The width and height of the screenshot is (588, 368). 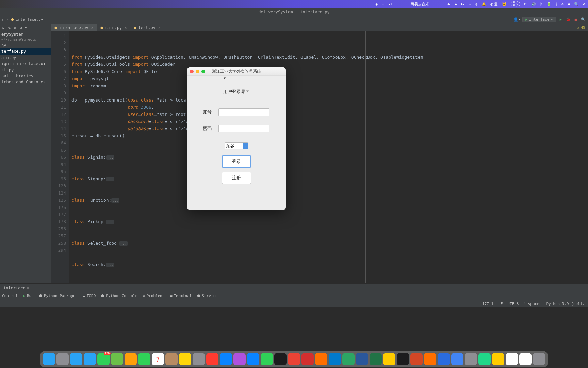 I want to click on todo-button: ≡ TODO, so click(x=89, y=296).